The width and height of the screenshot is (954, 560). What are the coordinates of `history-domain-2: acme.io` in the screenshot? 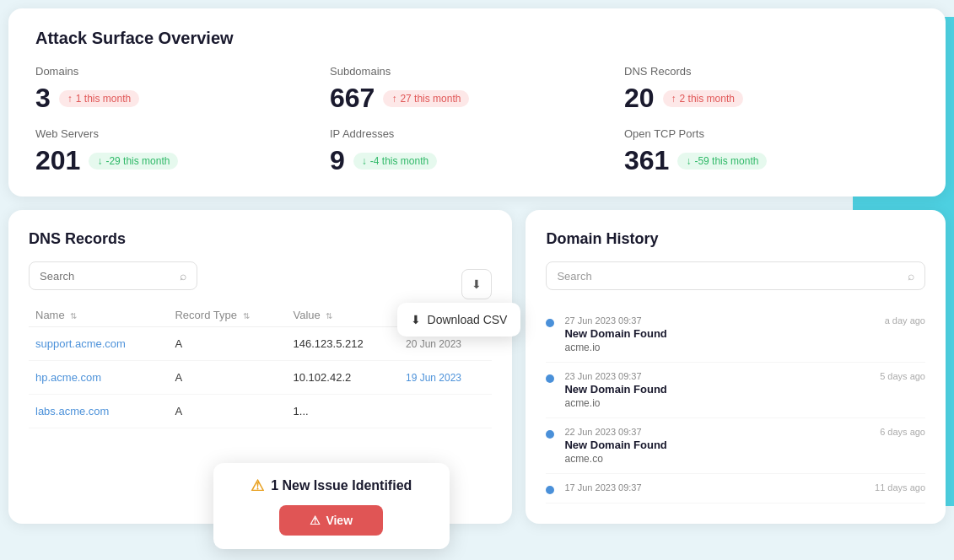 It's located at (745, 403).